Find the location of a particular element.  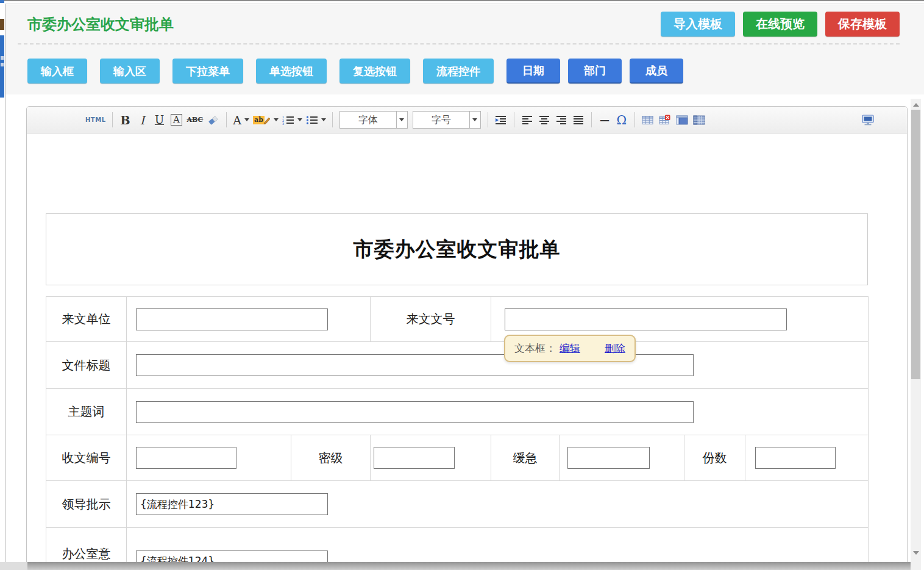

html-source-button: HTML is located at coordinates (96, 120).